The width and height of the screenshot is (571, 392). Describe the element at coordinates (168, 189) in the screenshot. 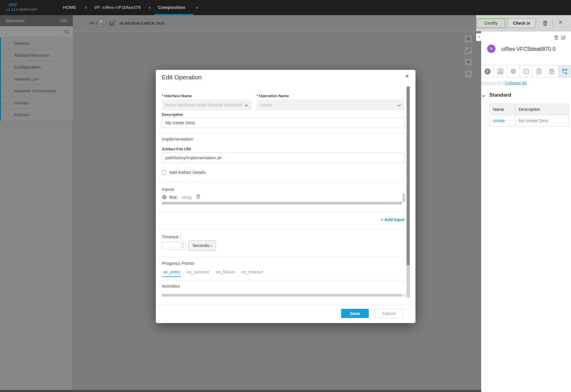

I see `inputs-section-label: Inputs` at that location.